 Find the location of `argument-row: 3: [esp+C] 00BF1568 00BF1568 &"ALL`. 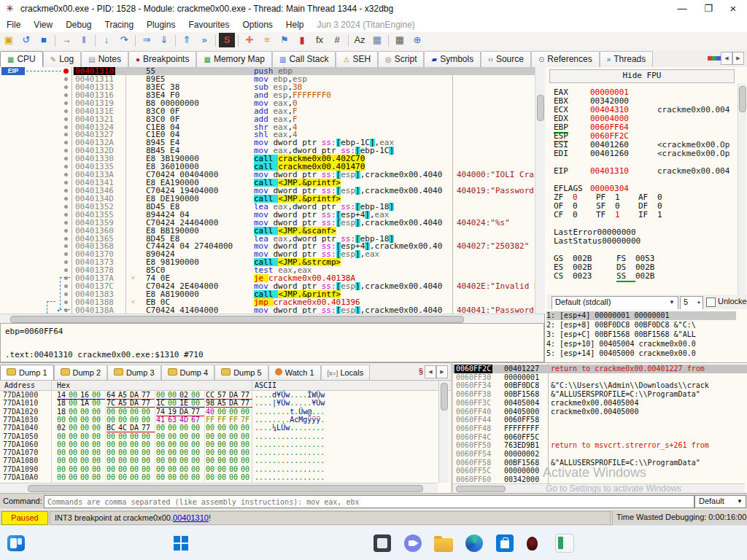

argument-row: 3: [esp+C] 00BF1568 00BF1568 &"ALL is located at coordinates (641, 335).